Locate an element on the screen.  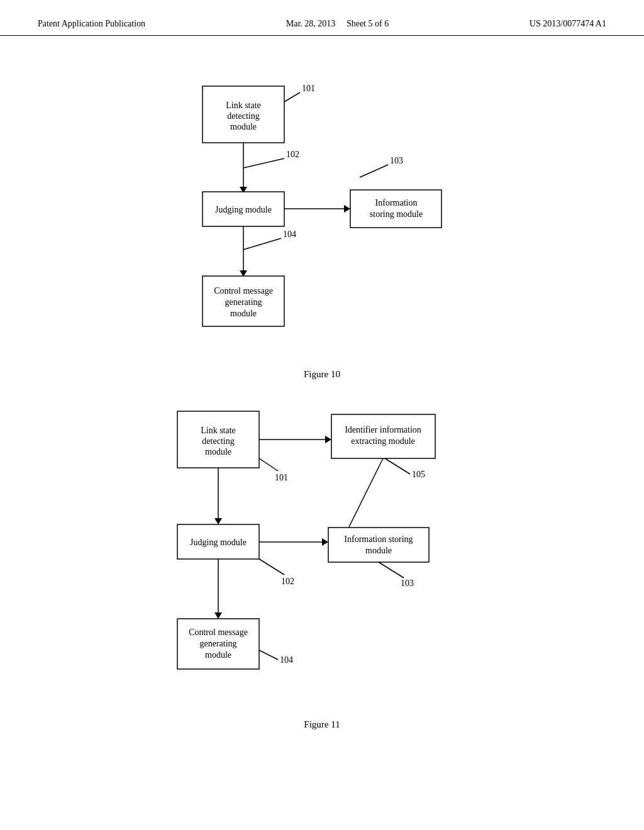
svg-text: 105 is located at coordinates (419, 474).